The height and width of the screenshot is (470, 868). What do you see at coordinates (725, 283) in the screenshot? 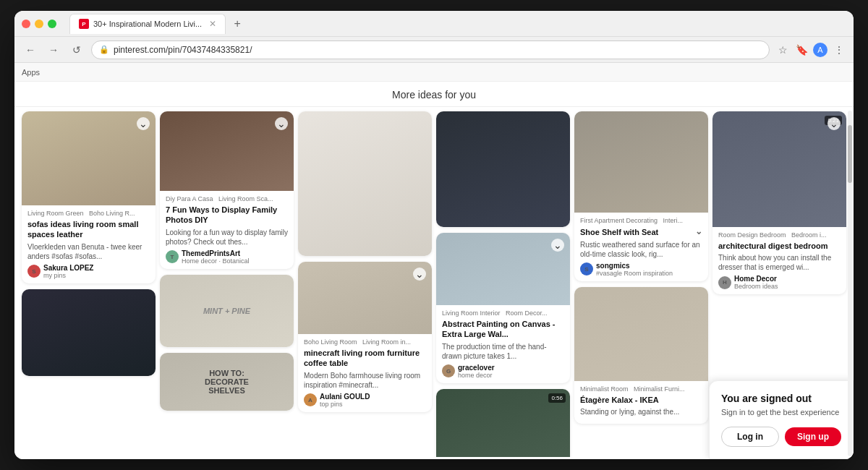
I see `pin-avatar: H` at bounding box center [725, 283].